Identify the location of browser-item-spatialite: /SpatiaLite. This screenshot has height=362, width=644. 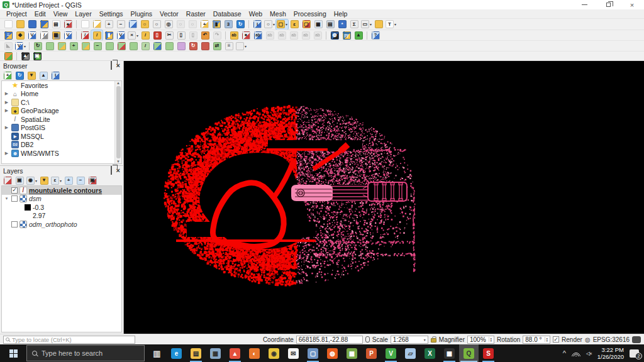
(62, 119).